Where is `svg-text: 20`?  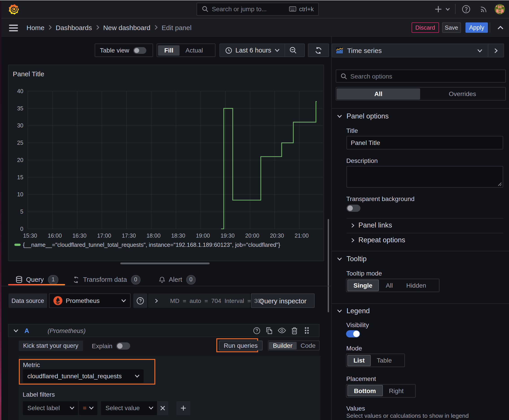
svg-text: 20 is located at coordinates (20, 160).